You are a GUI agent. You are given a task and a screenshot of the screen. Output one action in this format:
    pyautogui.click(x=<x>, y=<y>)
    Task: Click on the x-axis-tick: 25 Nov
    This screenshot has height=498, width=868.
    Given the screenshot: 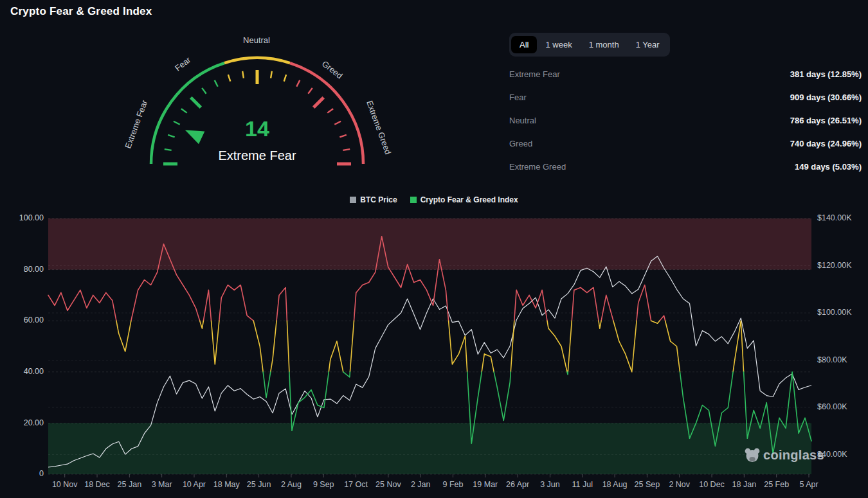 What is the action you would take?
    pyautogui.click(x=388, y=485)
    